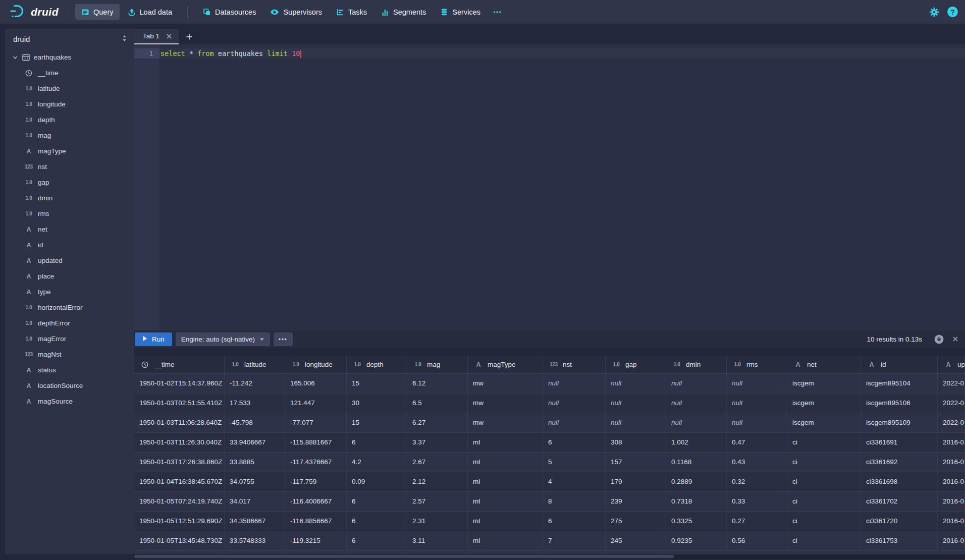 Image resolution: width=965 pixels, height=560 pixels. Describe the element at coordinates (696, 521) in the screenshot. I see `table-cell: 0.3325` at that location.